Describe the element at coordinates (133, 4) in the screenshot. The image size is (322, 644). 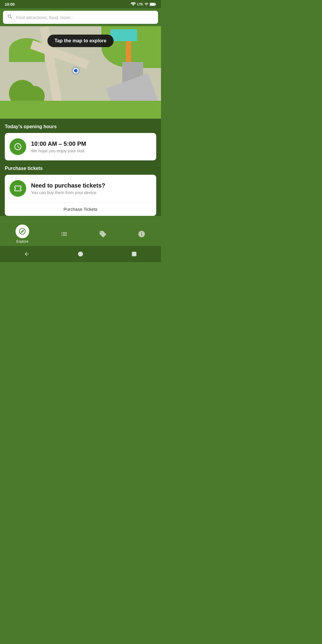
I see `wifi-icon` at that location.